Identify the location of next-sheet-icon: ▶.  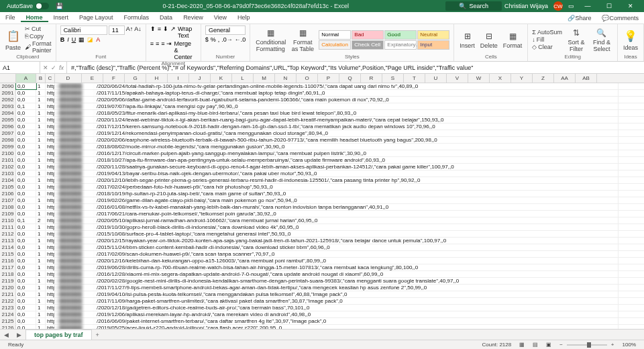
(19, 335).